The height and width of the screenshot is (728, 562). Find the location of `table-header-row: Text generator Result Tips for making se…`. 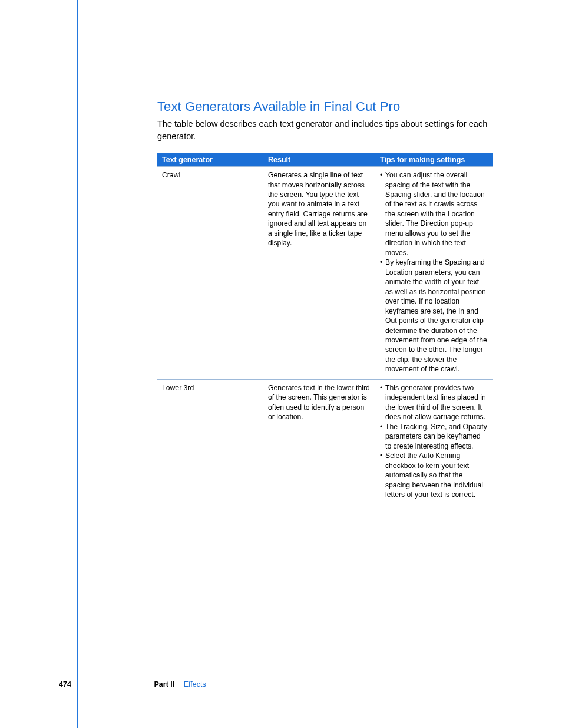

table-header-row: Text generator Result Tips for making se… is located at coordinates (325, 160).